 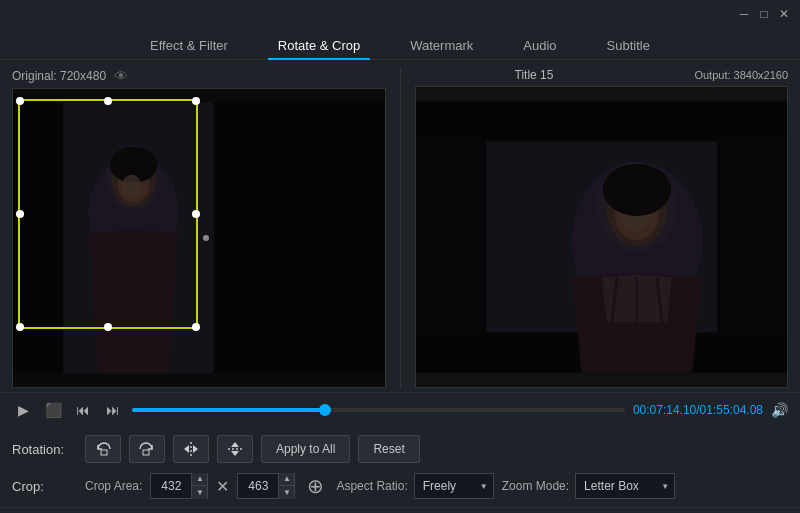 I want to click on reset-button: Reset, so click(x=388, y=449).